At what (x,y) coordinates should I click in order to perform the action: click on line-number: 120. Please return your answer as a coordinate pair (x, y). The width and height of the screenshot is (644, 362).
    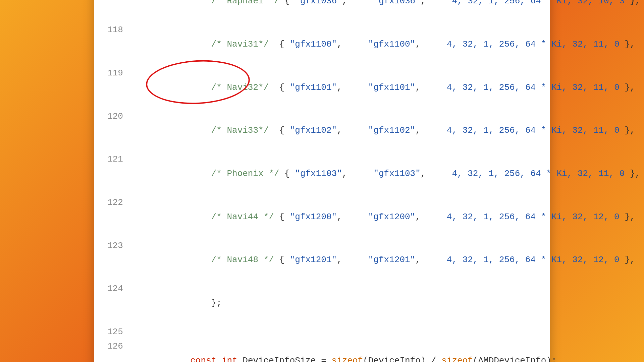
    Looking at the image, I should click on (117, 117).